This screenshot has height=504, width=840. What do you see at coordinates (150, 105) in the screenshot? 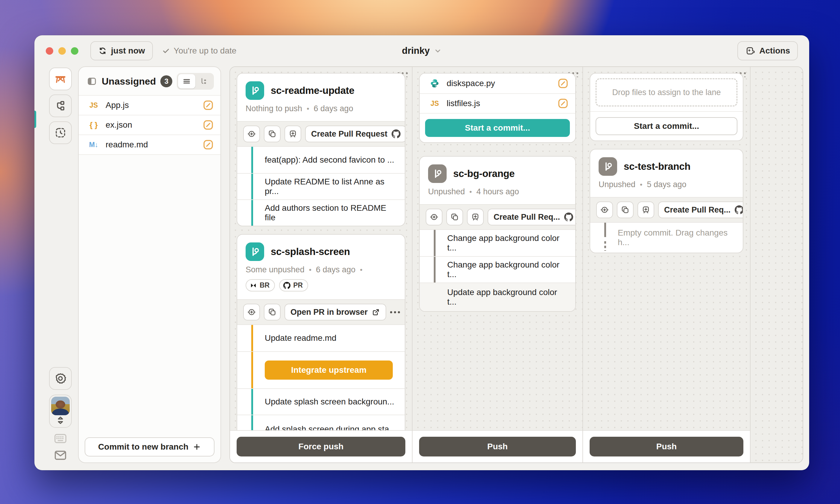
I see `file-row-appjs: JS App.js` at bounding box center [150, 105].